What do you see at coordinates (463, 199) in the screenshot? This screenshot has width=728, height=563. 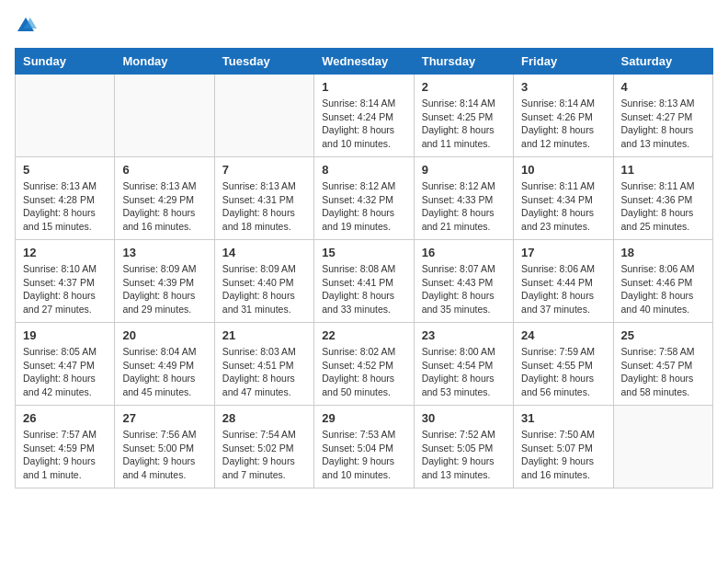 I see `calendar-cell: 9Sunrise: 8:12 AM Sunset: 4:33 PM Daylig…` at bounding box center [463, 199].